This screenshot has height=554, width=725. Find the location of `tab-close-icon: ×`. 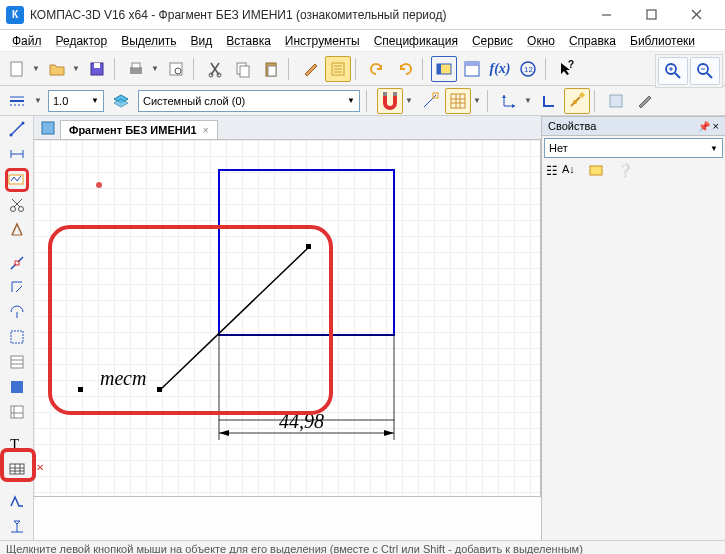

tab-close-icon: × is located at coordinates (206, 130).